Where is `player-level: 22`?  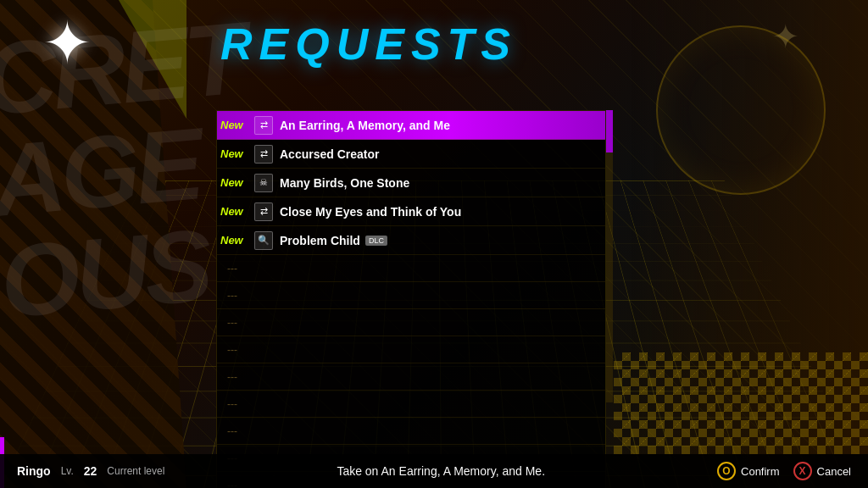 player-level: 22 is located at coordinates (91, 471).